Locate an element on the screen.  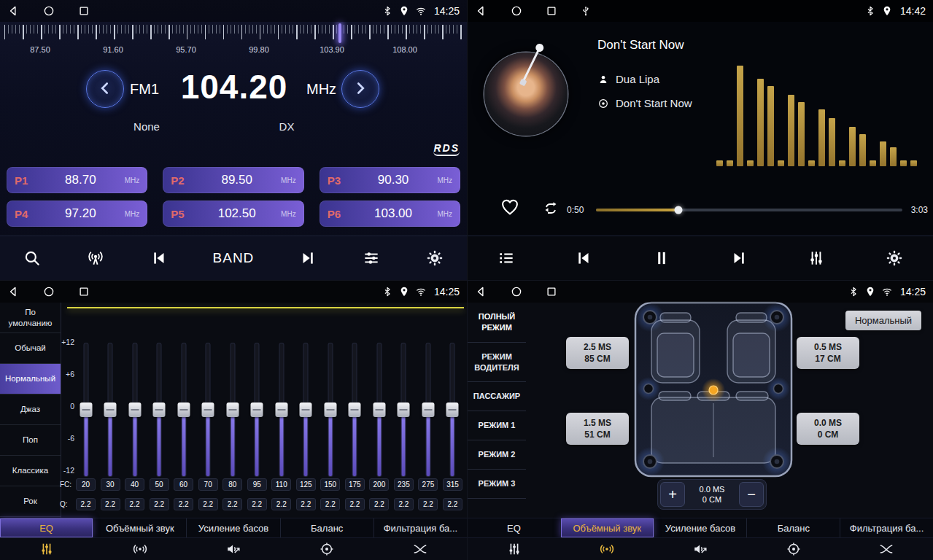
balance-icon is located at coordinates (327, 549).